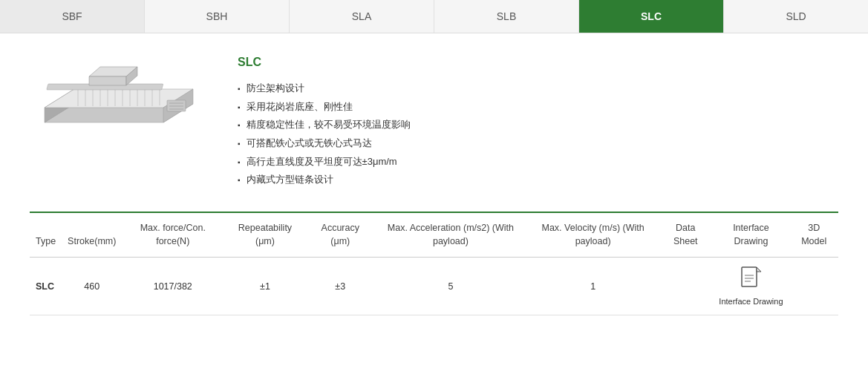 Image resolution: width=868 pixels, height=380 pixels. What do you see at coordinates (506, 16) in the screenshot?
I see `nav-tab-slb: SLB` at bounding box center [506, 16].